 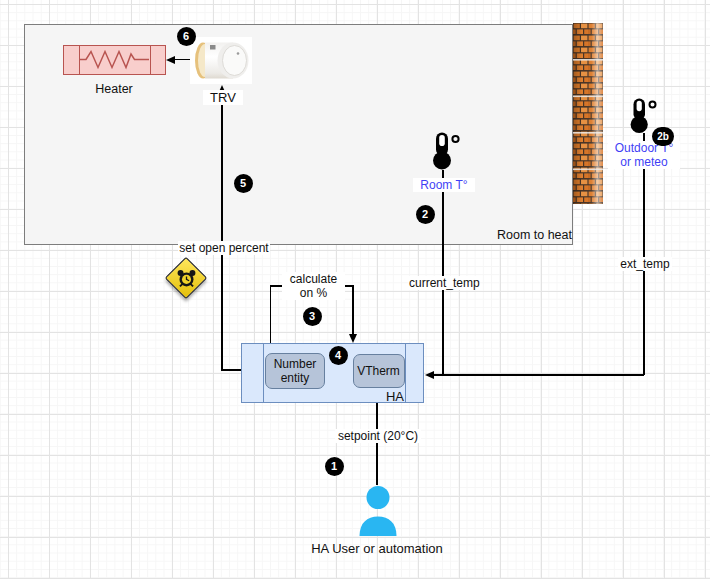 I want to click on number-entity-label: Number entity, so click(x=295, y=372).